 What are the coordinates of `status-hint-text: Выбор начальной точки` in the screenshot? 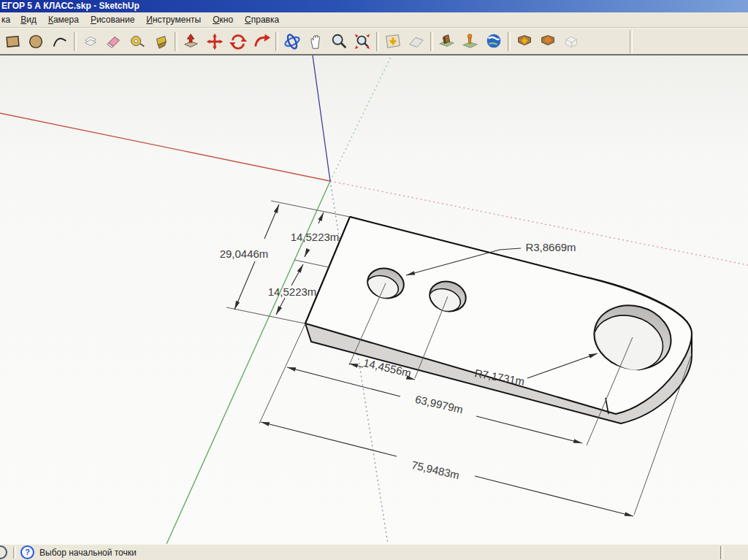 It's located at (88, 553).